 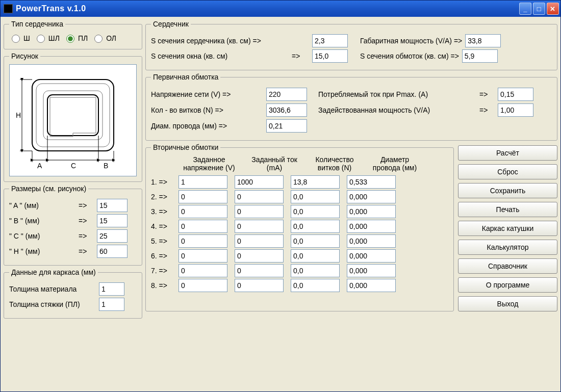 I want to click on s-core-input, so click(x=330, y=41).